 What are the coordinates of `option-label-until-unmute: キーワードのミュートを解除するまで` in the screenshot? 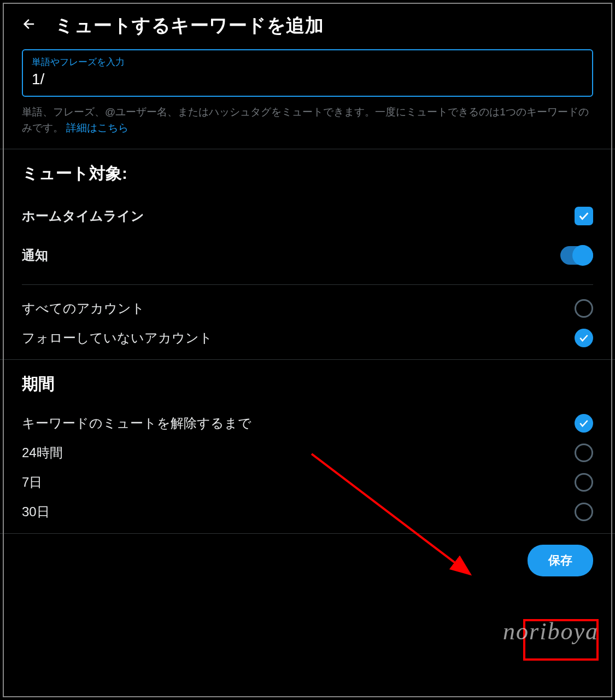 It's located at (137, 423).